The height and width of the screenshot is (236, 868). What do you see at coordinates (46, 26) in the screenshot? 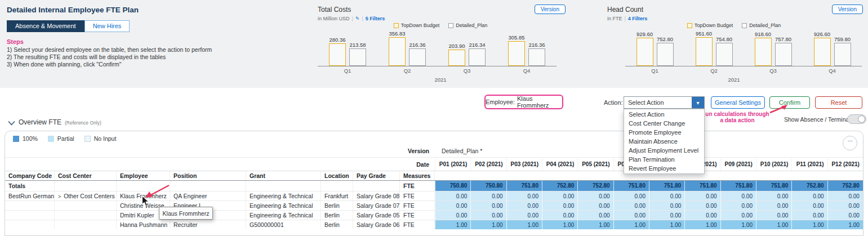
I see `tab-absence-movement: Absence & Movement` at bounding box center [46, 26].